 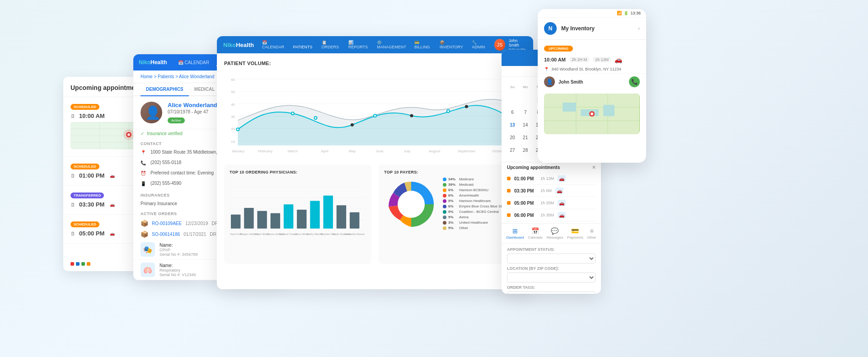 What do you see at coordinates (85, 107) in the screenshot?
I see `appt-badge-1: Scheduled` at bounding box center [85, 107].